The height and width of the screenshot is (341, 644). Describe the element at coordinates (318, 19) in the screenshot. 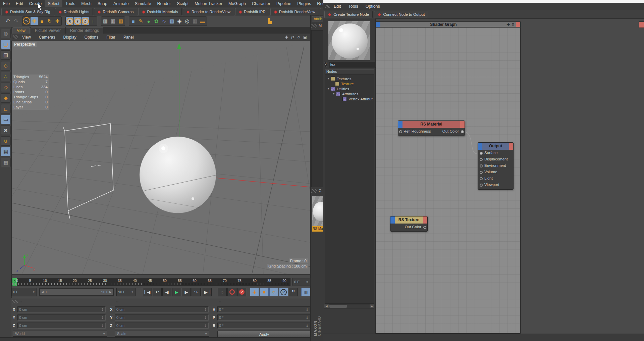

I see `tab-attributes: Attrib` at that location.